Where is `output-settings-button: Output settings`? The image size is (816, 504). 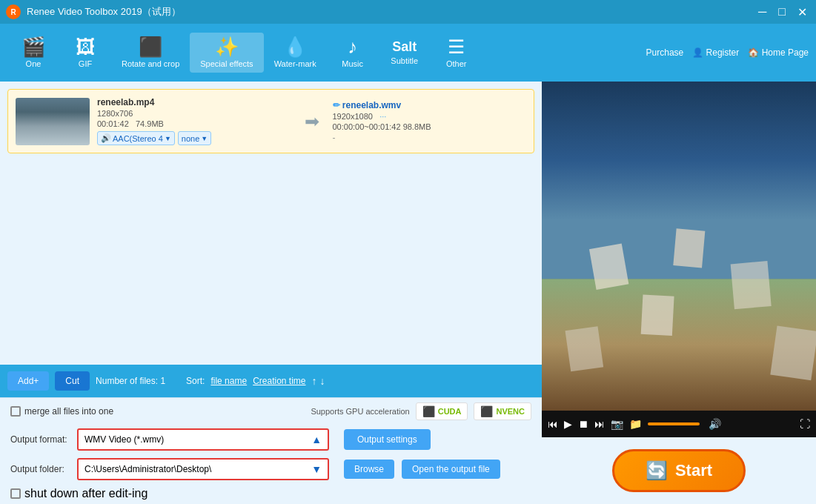 output-settings-button: Output settings is located at coordinates (387, 440).